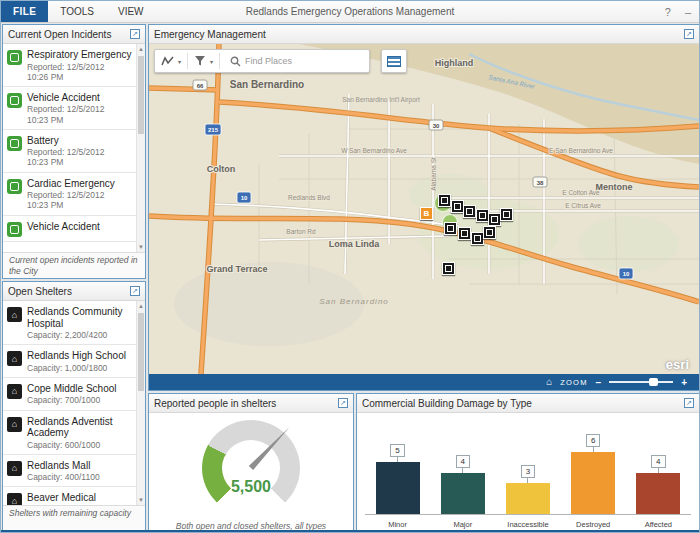  Describe the element at coordinates (614, 187) in the screenshot. I see `map-label: Mentone` at that location.